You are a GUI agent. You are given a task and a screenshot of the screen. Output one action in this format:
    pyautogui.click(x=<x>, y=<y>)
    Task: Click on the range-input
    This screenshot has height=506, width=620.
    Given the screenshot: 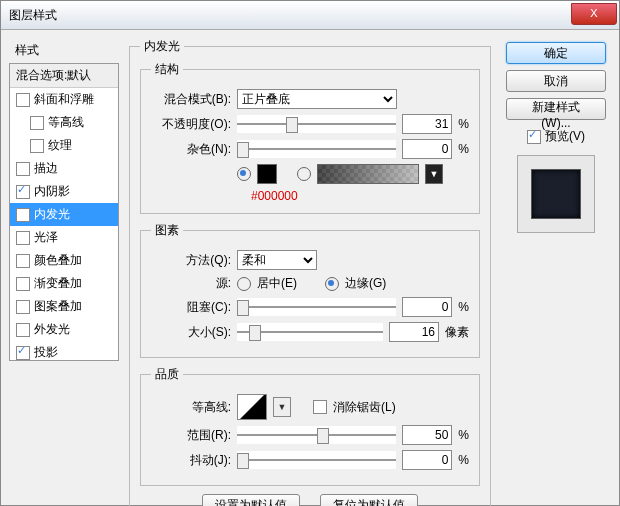 What is the action you would take?
    pyautogui.click(x=427, y=435)
    